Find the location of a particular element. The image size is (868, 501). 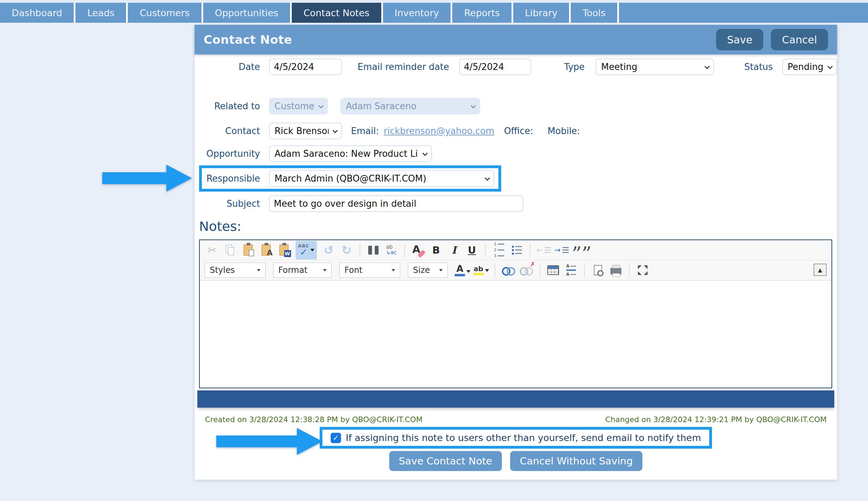

horizontal-rule-icon is located at coordinates (571, 270).